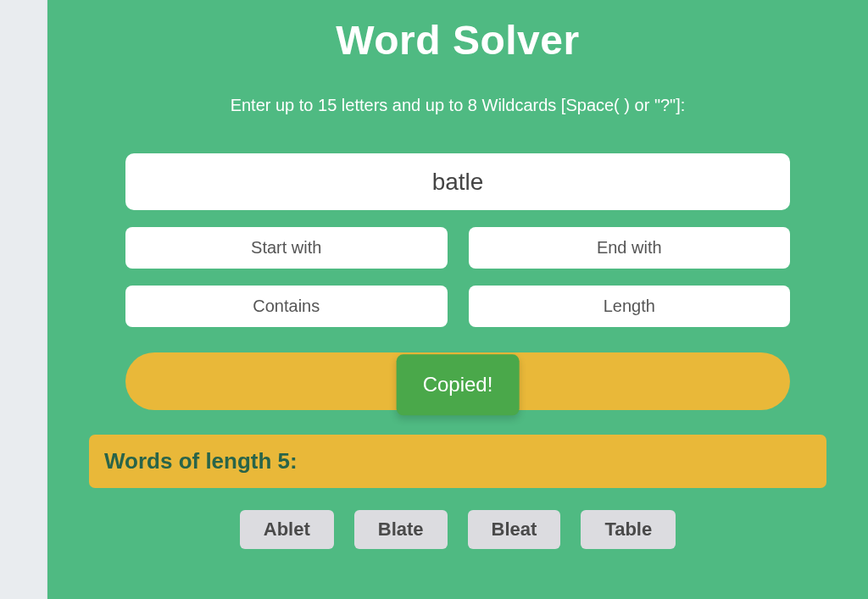  What do you see at coordinates (287, 247) in the screenshot?
I see `start-with-input` at bounding box center [287, 247].